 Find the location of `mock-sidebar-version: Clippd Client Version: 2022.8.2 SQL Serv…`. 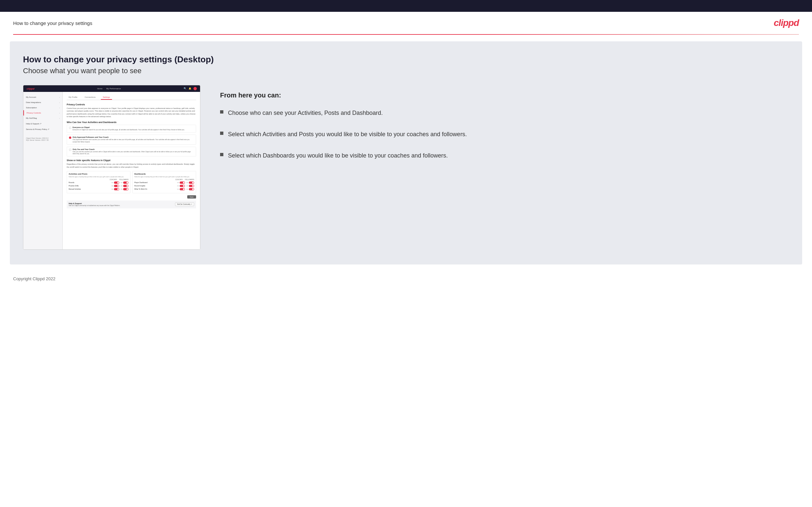

mock-sidebar-version: Clippd Client Version: 2022.8.2 SQL Serv… is located at coordinates (43, 139).